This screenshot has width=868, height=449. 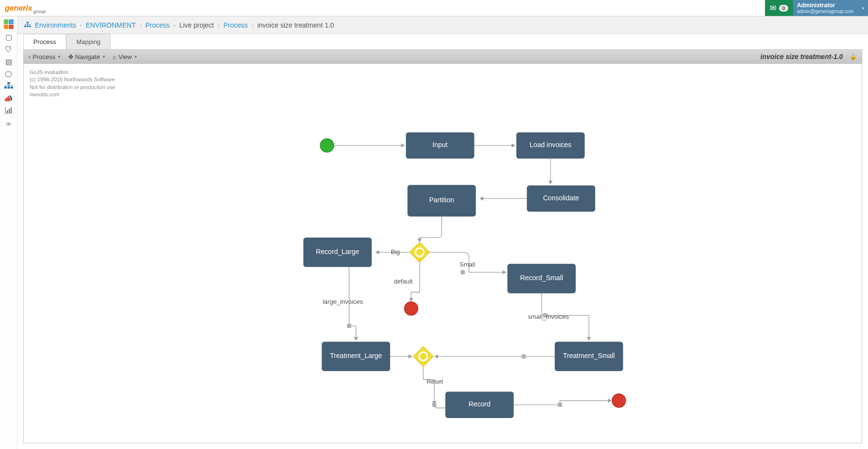 What do you see at coordinates (338, 252) in the screenshot?
I see `node-label-recL: Record_Large` at bounding box center [338, 252].